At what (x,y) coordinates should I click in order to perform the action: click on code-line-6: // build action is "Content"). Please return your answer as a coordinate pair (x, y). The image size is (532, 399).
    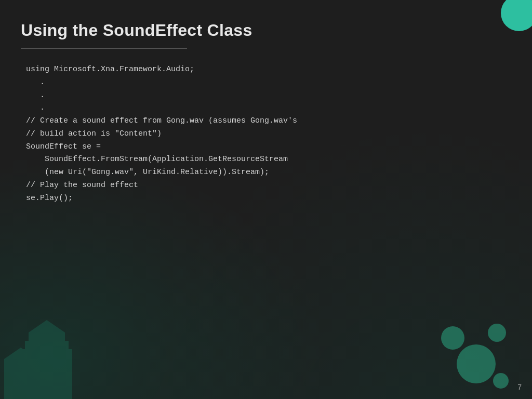
    Looking at the image, I should click on (266, 134).